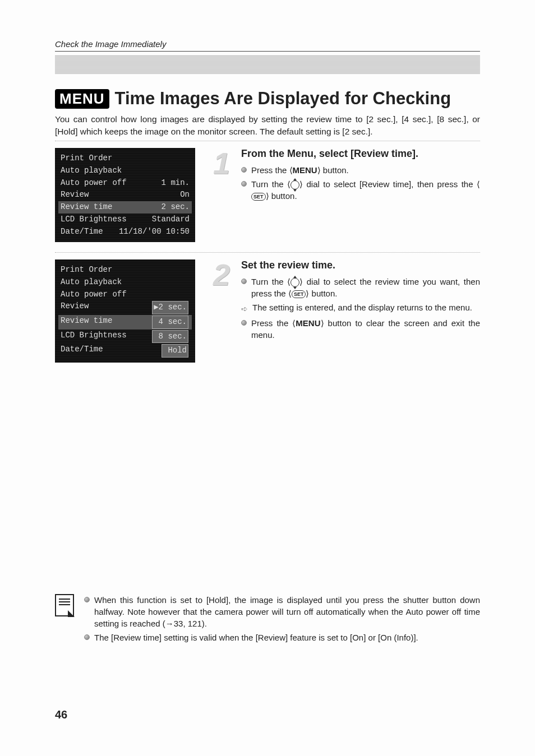 The image size is (535, 756). Describe the element at coordinates (268, 64) in the screenshot. I see `decorative-bar` at that location.